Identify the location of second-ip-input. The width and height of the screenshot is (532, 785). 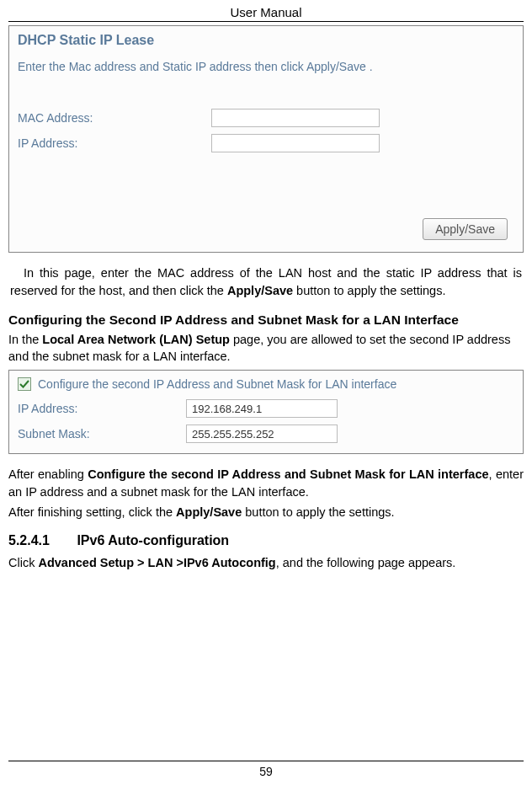
(262, 409).